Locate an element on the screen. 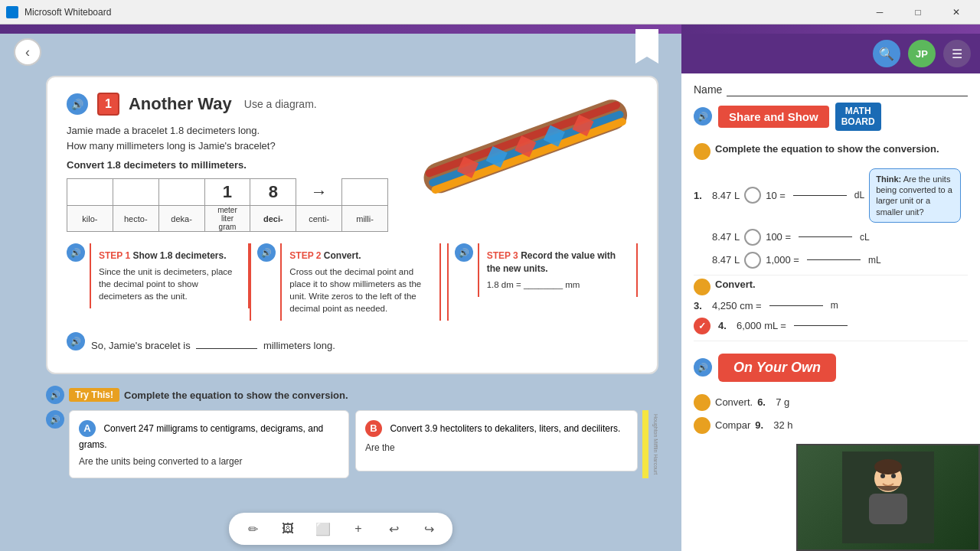 The image size is (980, 551). prob-3-blank is located at coordinates (796, 306).